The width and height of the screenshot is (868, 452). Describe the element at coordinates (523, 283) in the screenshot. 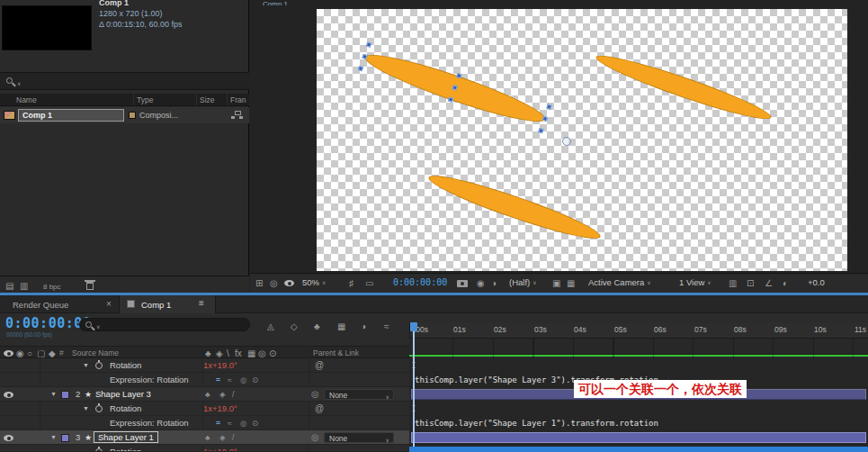

I see `resolution-select: (Half) ∨` at that location.